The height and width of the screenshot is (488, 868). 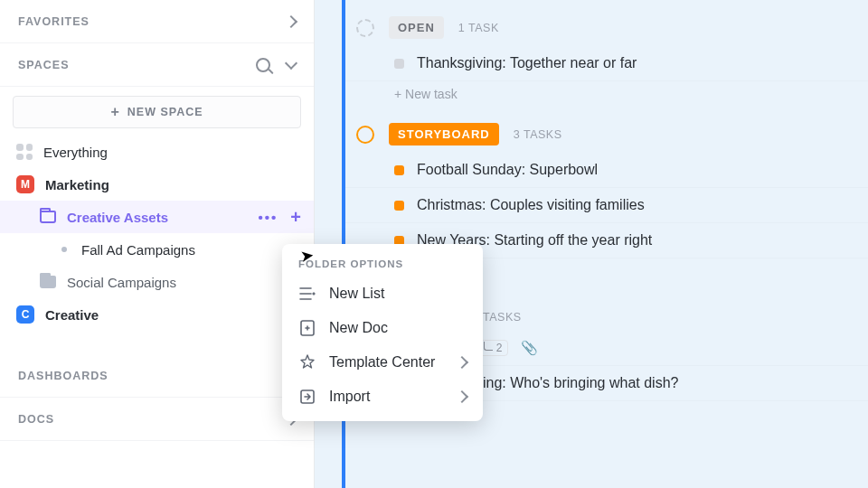 What do you see at coordinates (507, 170) in the screenshot?
I see `task-title: Football Sunday: Superbowl` at bounding box center [507, 170].